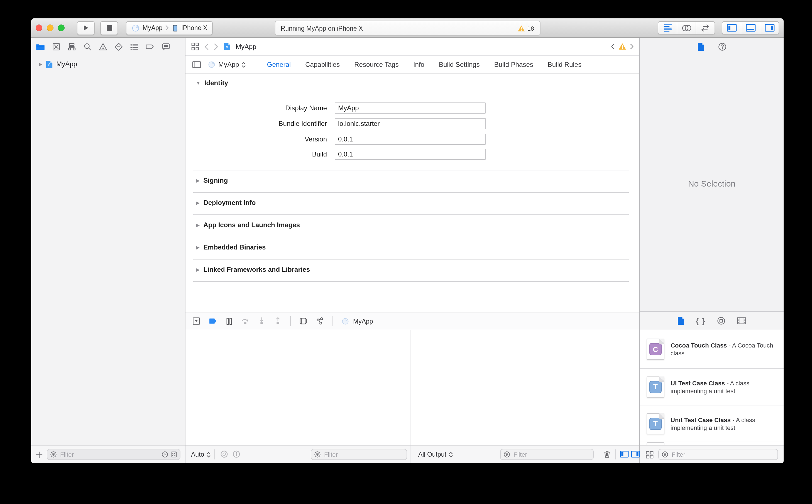 This screenshot has height=504, width=812. Describe the element at coordinates (303, 321) in the screenshot. I see `view-debugger-icon` at that location.